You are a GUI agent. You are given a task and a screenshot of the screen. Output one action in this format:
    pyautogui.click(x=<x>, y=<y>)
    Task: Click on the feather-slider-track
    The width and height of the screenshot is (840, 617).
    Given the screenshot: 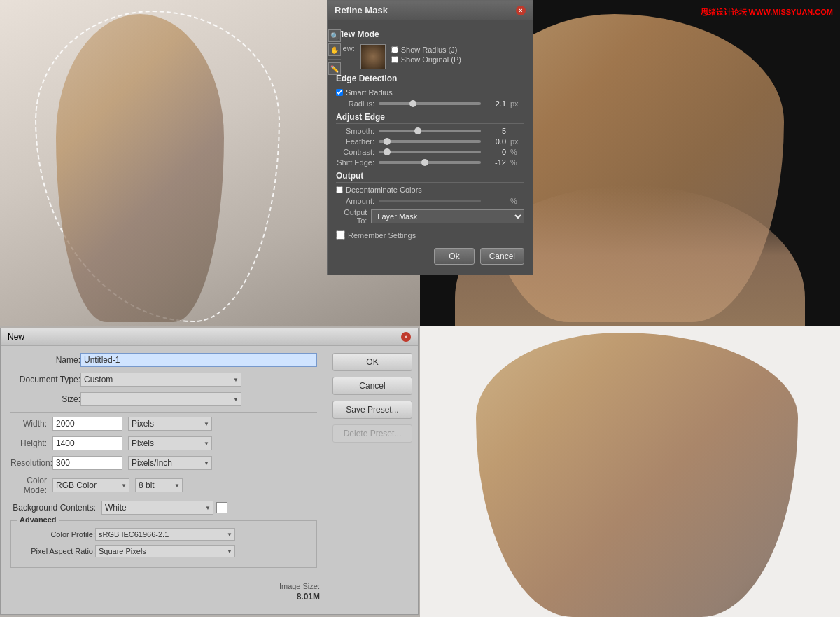 What is the action you would take?
    pyautogui.click(x=430, y=141)
    